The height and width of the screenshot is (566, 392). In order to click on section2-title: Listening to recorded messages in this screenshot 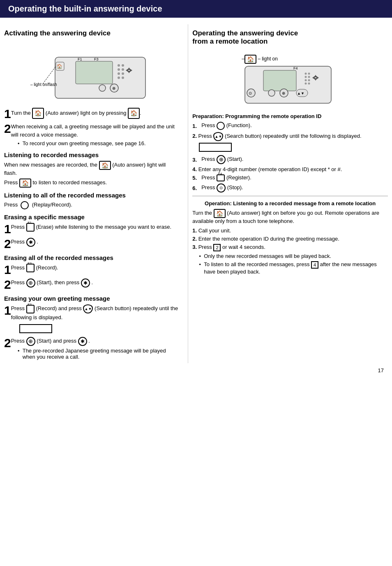, I will do `click(92, 155)`.